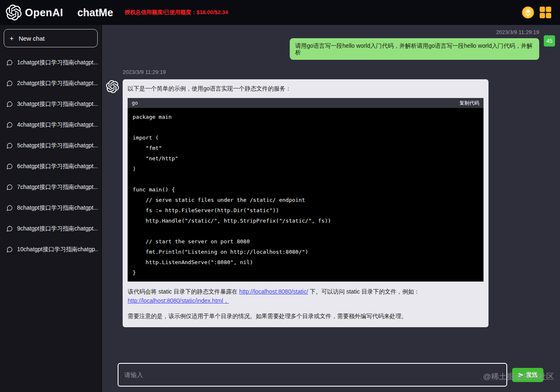 This screenshot has height=392, width=560. What do you see at coordinates (414, 49) in the screenshot?
I see `user-message-bubble: 请用go语言写一段hello world入门代码，并解析请用go语言写一段hel…` at bounding box center [414, 49].